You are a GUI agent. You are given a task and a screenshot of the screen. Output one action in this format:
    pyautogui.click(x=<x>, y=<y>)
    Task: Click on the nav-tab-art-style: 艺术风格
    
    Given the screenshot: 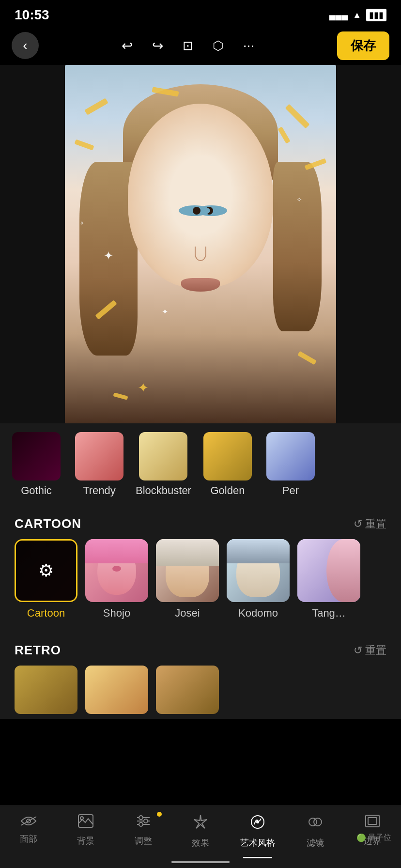 What is the action you would take?
    pyautogui.click(x=258, y=831)
    